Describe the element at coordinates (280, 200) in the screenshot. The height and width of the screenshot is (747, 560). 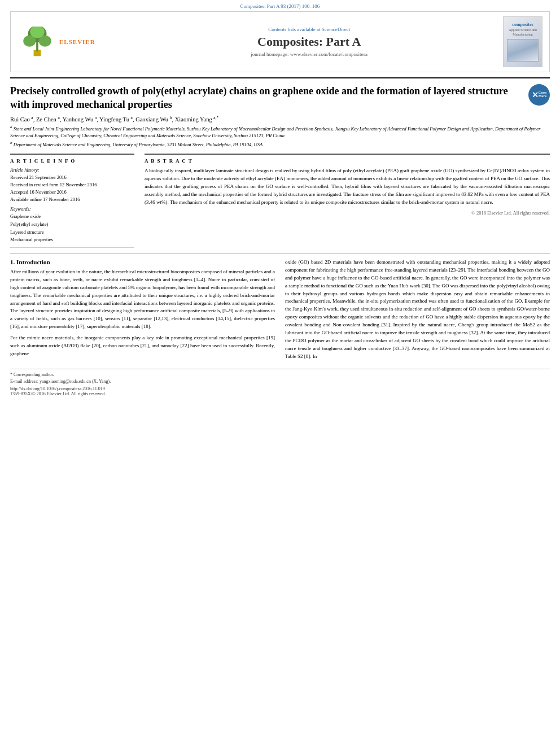
I see `article-info-abstract: A R T I C L E I N F O Article history: R…` at that location.